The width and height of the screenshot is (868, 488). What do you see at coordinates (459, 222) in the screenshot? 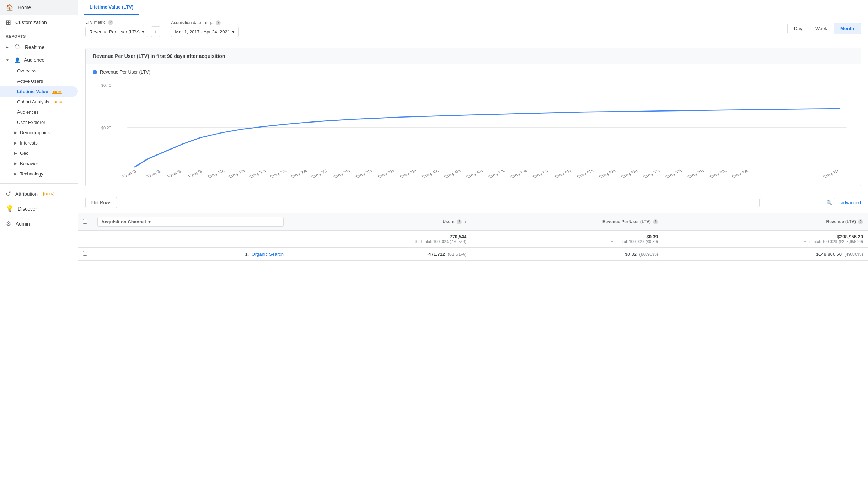
I see `users-help-icon: ?` at bounding box center [459, 222].